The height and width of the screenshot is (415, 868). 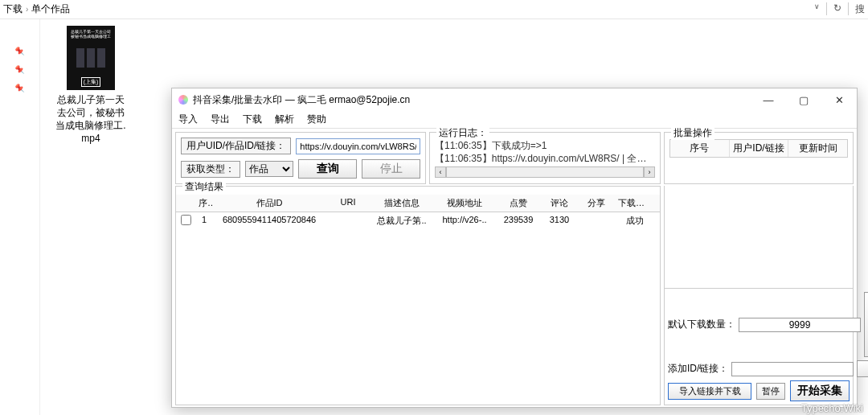 What do you see at coordinates (418, 220) in the screenshot?
I see `table-row: 1 6809559411405720846 总裁儿子第.. http://v26…` at bounding box center [418, 220].